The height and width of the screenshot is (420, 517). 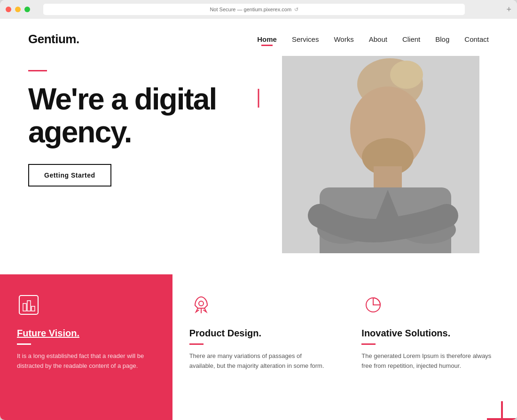 What do you see at coordinates (258, 334) in the screenshot?
I see `card-product-design-title: Product Design.` at bounding box center [258, 334].